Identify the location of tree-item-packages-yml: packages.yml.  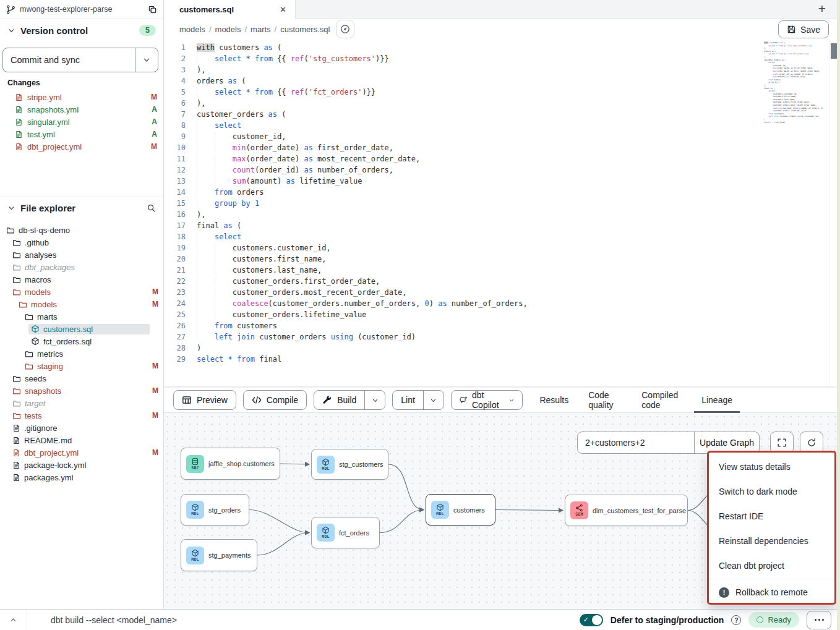
(82, 477).